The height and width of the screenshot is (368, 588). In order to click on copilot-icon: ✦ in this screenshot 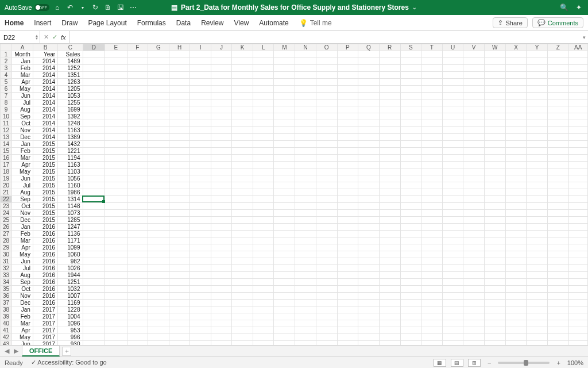, I will do `click(579, 7)`.